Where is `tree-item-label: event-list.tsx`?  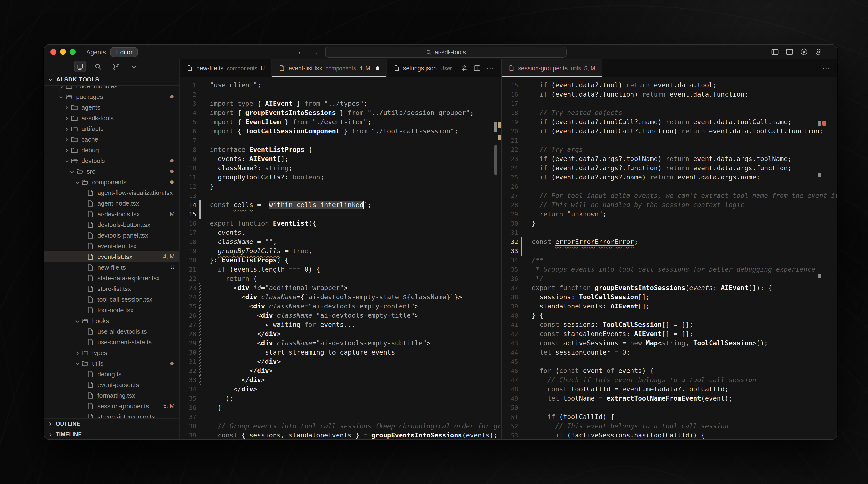
tree-item-label: event-list.tsx is located at coordinates (115, 256).